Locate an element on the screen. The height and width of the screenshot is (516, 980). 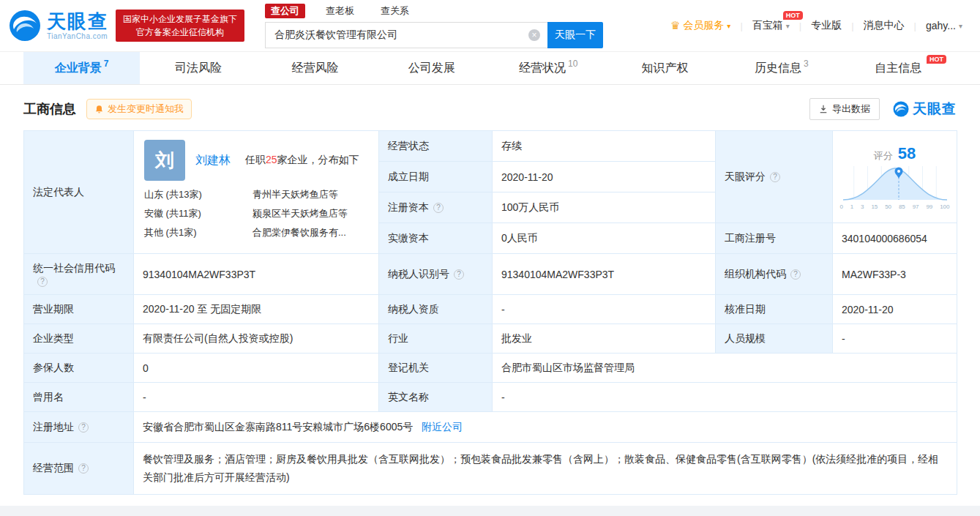
field-label-english-name: 英文名称 is located at coordinates (436, 397).